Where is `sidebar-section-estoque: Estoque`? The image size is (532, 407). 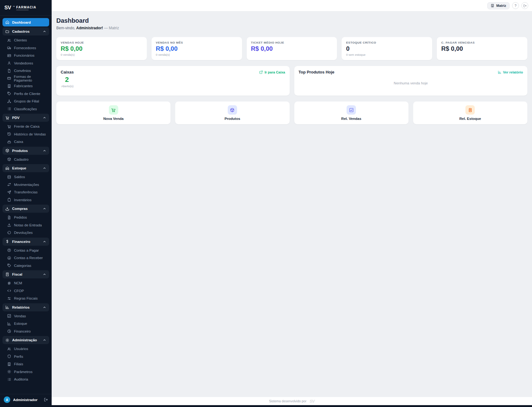 sidebar-section-estoque: Estoque is located at coordinates (26, 168).